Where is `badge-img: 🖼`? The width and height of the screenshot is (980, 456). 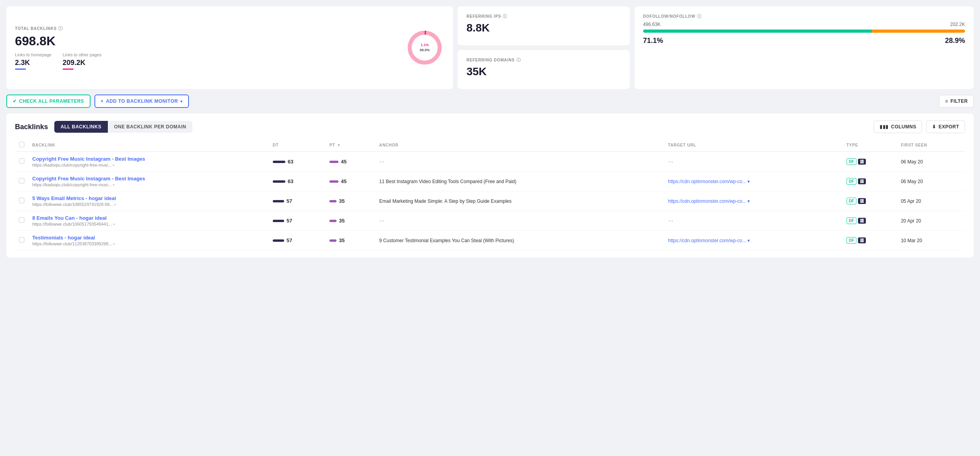 badge-img: 🖼 is located at coordinates (862, 201).